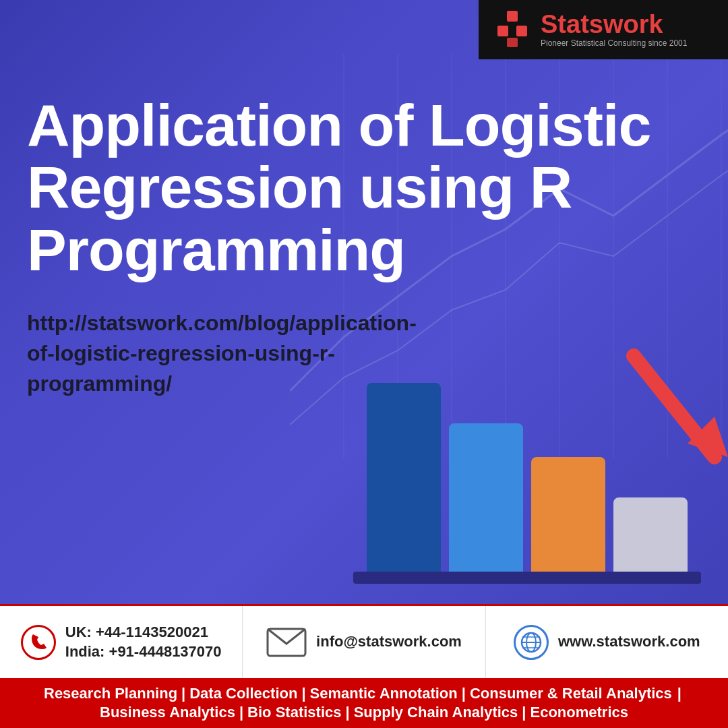 This screenshot has width=728, height=728. Describe the element at coordinates (512, 30) in the screenshot. I see `logo-icon` at that location.